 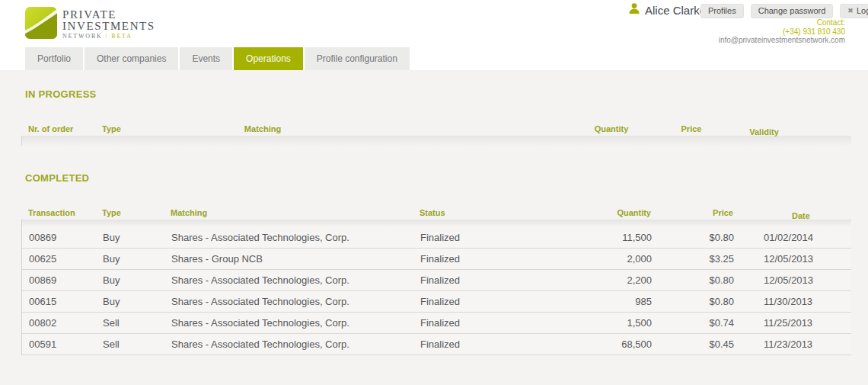 What do you see at coordinates (621, 302) in the screenshot?
I see `cell-quantity: 985` at bounding box center [621, 302].